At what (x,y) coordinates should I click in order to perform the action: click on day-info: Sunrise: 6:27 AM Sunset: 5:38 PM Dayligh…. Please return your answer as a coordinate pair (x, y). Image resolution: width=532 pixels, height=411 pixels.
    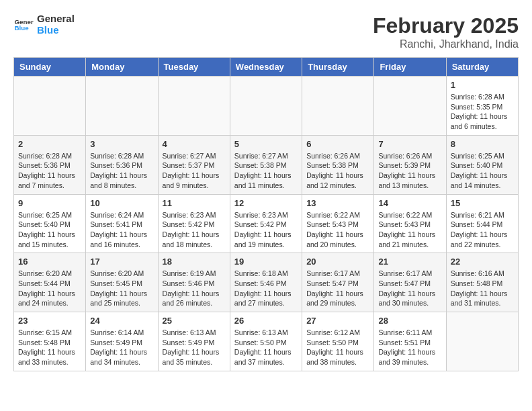
    Looking at the image, I should click on (266, 171).